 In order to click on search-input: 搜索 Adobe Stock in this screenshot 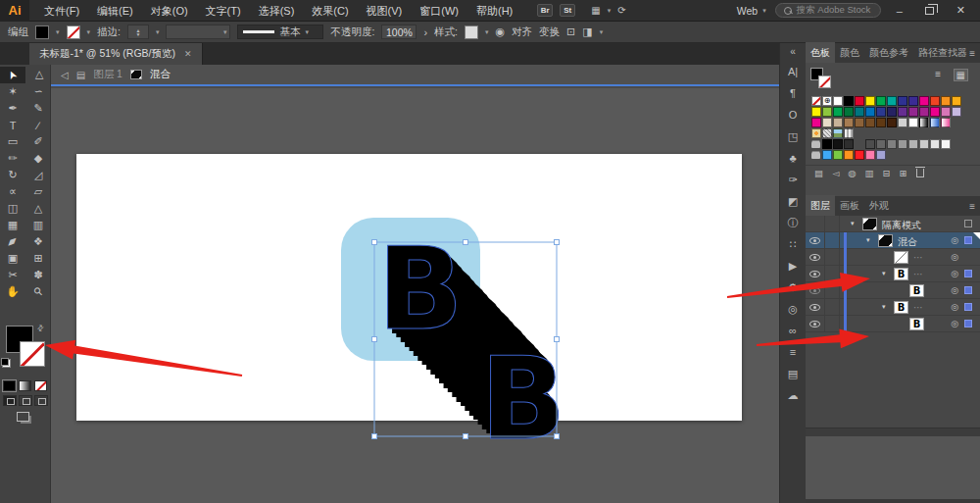, I will do `click(828, 10)`.